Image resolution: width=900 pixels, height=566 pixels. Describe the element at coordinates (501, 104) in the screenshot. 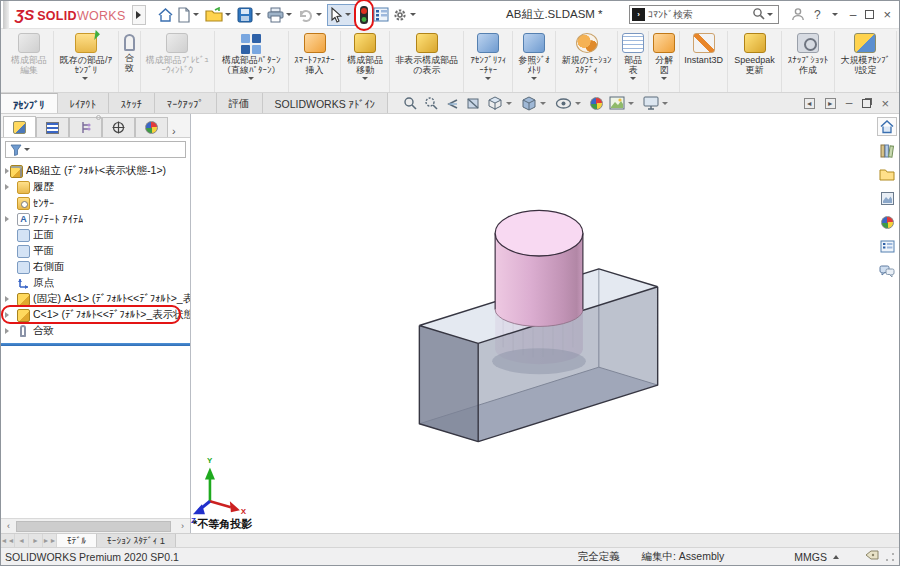

I see `view-orientation-icon` at that location.